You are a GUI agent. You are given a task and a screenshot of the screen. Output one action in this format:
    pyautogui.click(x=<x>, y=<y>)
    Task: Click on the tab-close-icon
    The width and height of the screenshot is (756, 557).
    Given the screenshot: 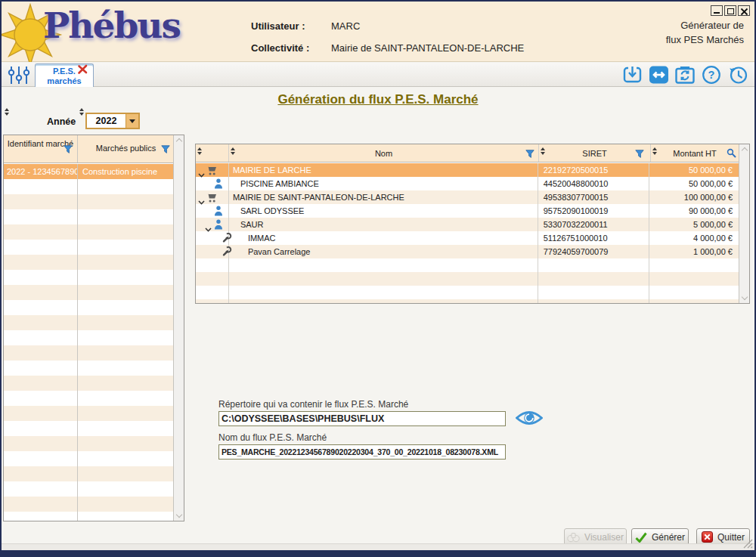 What is the action you would take?
    pyautogui.click(x=83, y=70)
    